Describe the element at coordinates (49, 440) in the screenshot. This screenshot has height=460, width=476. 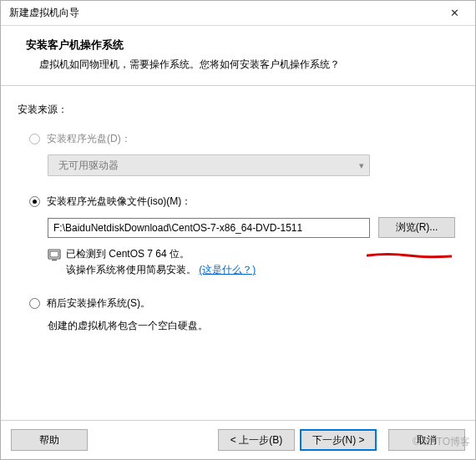
I see `help-button: 帮助` at that location.